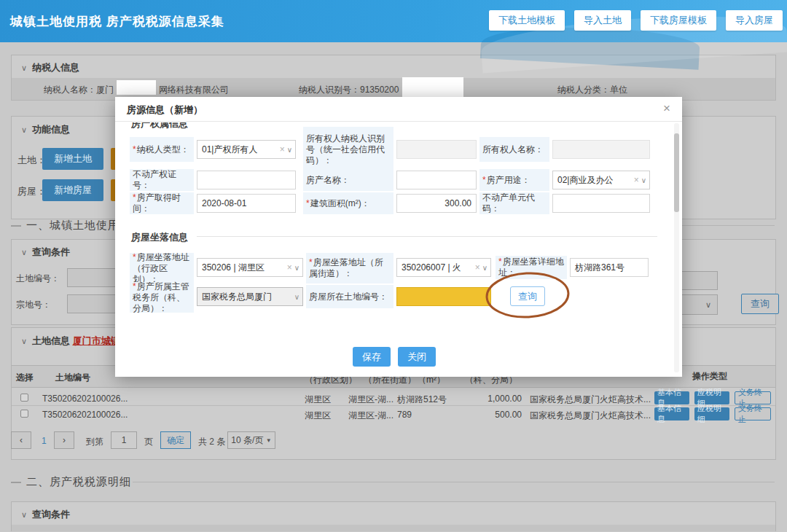 The height and width of the screenshot is (532, 787). Describe the element at coordinates (162, 180) in the screenshot. I see `estate-cert-label: 不动产权证号：` at that location.